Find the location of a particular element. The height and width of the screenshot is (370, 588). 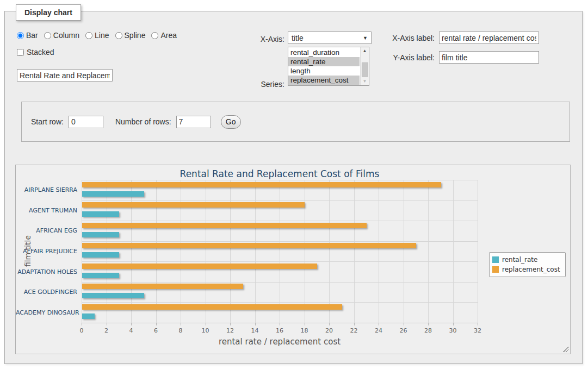

listbox-scrollbar: ▲ ▼ is located at coordinates (364, 66).